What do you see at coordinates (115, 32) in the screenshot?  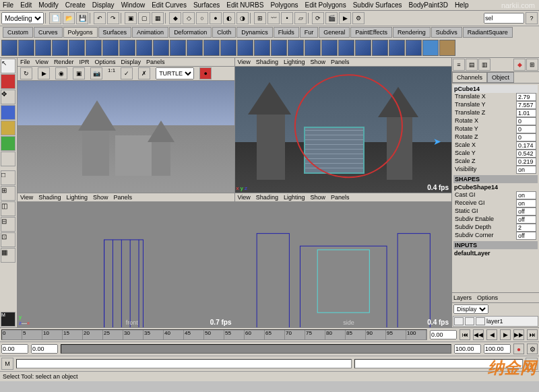 I see `shelf-tab-surfaces: Surfaces` at bounding box center [115, 32].